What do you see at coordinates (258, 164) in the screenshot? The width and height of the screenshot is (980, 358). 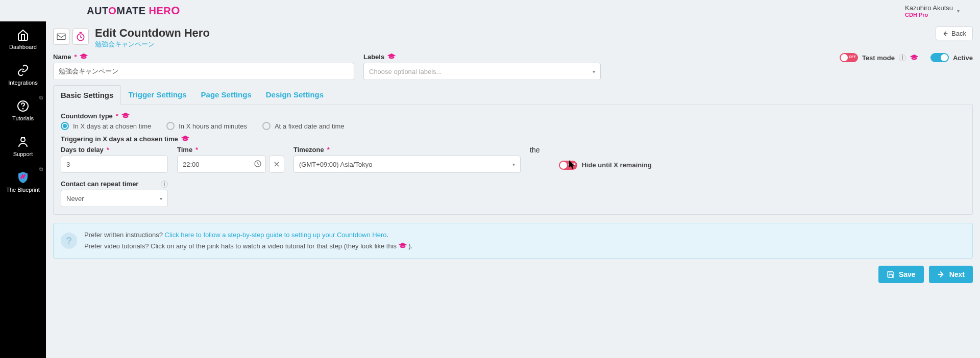 I see `clock-icon` at bounding box center [258, 164].